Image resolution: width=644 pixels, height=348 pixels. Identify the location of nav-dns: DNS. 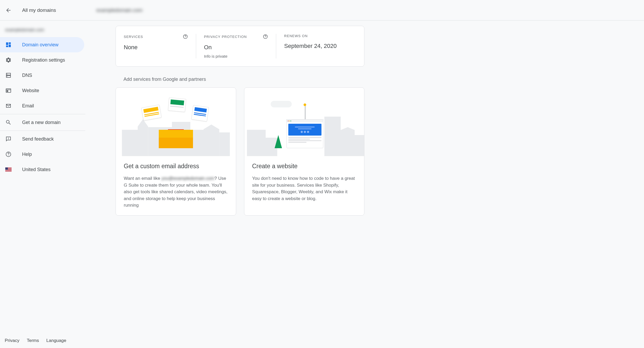
(42, 75).